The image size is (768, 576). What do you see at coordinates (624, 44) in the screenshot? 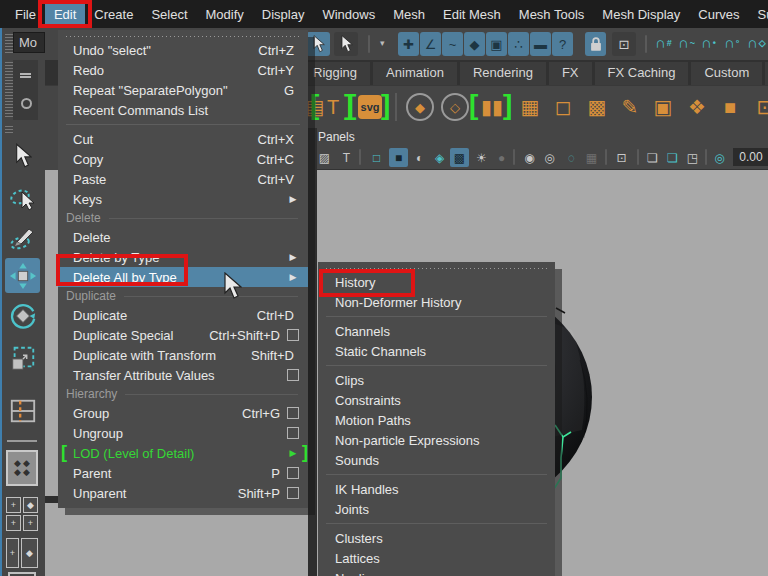
I see `marquee-select-button: ⊡` at bounding box center [624, 44].